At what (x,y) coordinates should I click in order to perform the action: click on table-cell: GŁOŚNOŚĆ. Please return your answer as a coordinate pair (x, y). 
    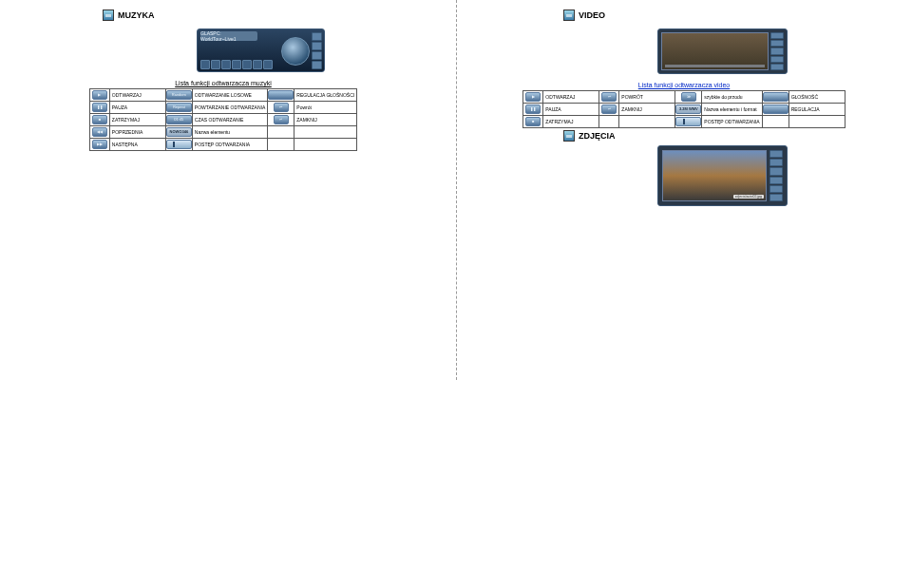
    Looking at the image, I should click on (817, 97).